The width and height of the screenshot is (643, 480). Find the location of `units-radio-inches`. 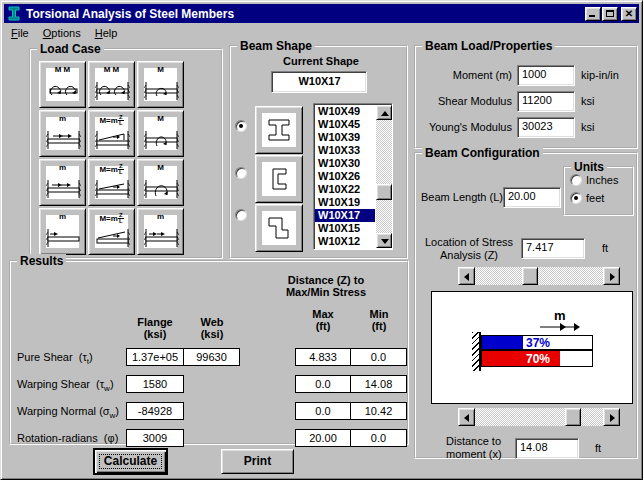

units-radio-inches is located at coordinates (576, 180).